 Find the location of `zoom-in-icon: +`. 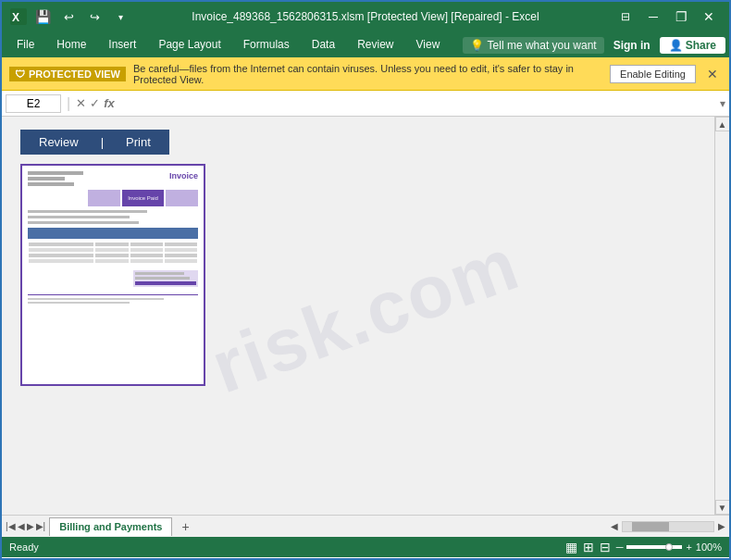

zoom-in-icon: + is located at coordinates (688, 547).